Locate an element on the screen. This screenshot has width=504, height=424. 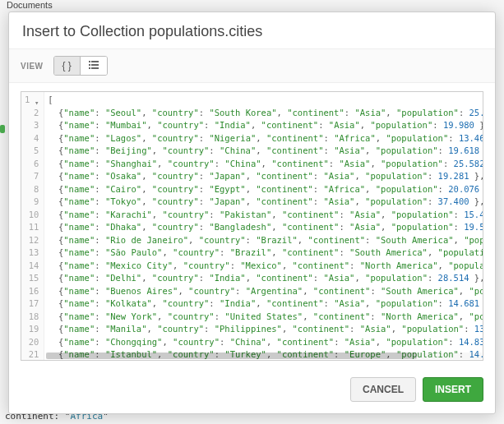
list-icon is located at coordinates (94, 66).